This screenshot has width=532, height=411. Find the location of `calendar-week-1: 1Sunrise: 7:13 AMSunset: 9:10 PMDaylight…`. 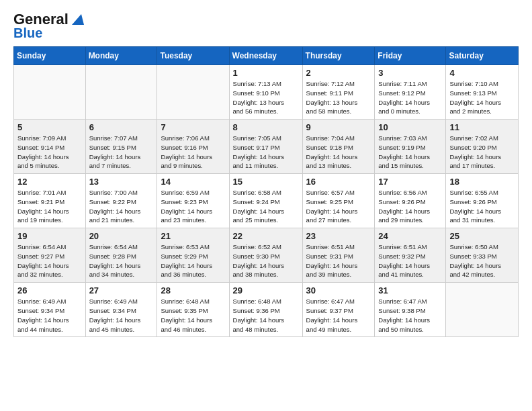

calendar-week-1: 1Sunrise: 7:13 AMSunset: 9:10 PMDaylight… is located at coordinates (266, 93).